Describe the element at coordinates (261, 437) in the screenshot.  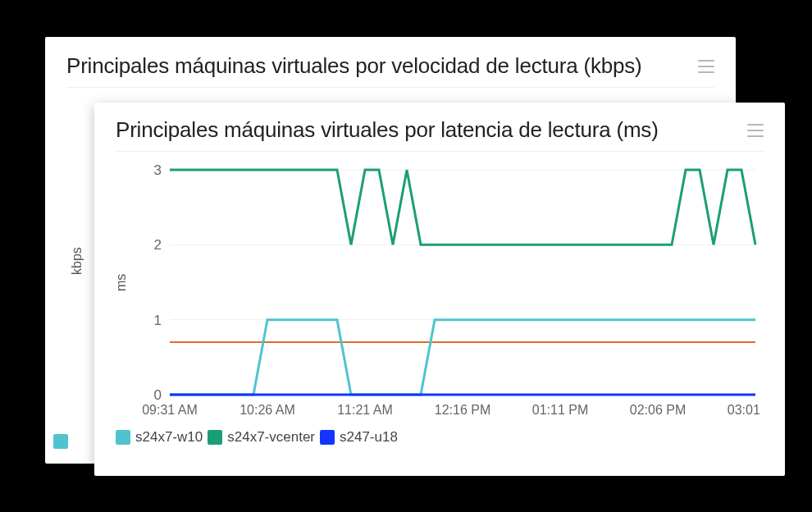
I see `legend-item: s24x7-vcenter` at that location.